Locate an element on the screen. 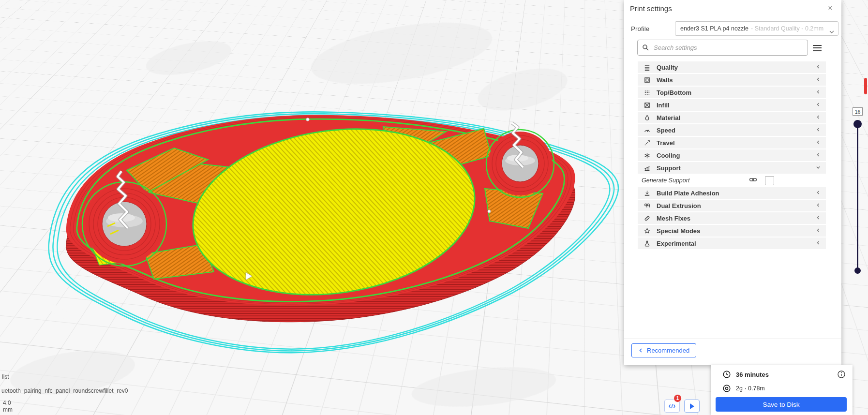 This screenshot has width=868, height=415. category-label: Mesh Fixes is located at coordinates (736, 219).